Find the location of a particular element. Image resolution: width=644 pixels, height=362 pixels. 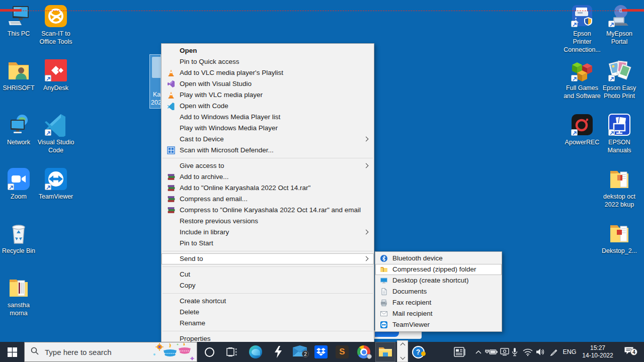

sendto-zip-folder: Compressed (zipped) folder is located at coordinates (439, 269).